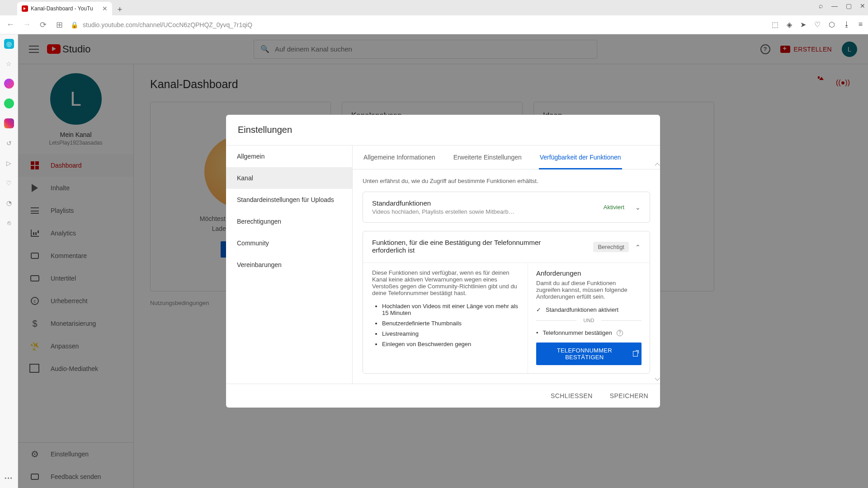  Describe the element at coordinates (59, 25) in the screenshot. I see `speed-dial-icon: ⊞` at that location.